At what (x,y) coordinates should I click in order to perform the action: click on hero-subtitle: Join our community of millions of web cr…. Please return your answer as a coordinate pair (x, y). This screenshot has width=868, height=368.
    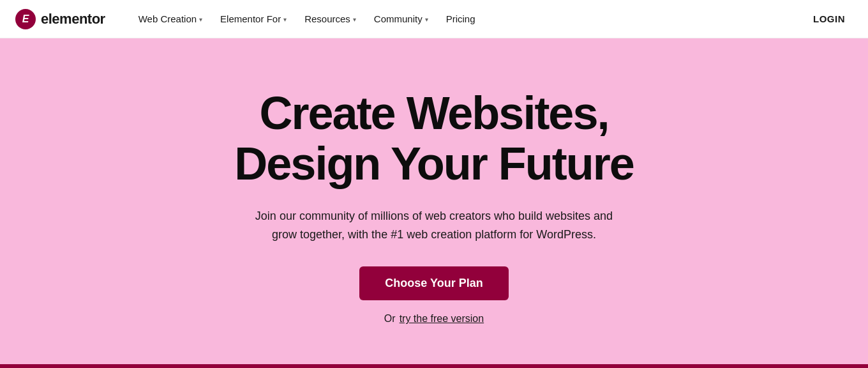
    Looking at the image, I should click on (434, 226).